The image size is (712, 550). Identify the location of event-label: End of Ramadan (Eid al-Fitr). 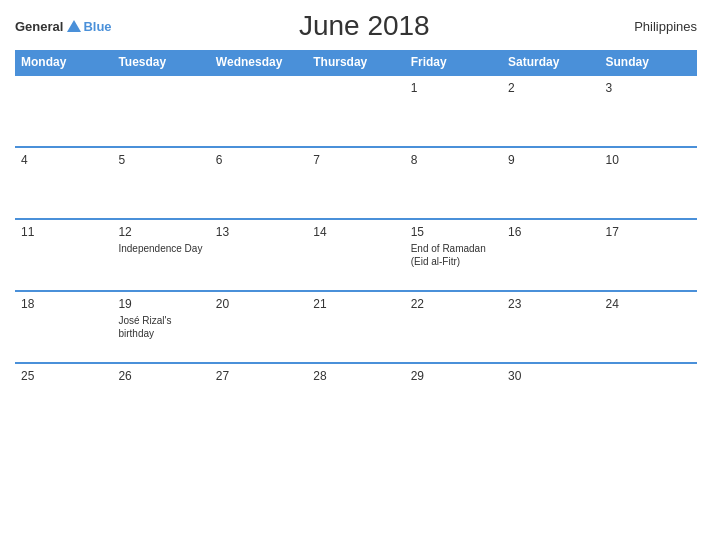
(448, 255).